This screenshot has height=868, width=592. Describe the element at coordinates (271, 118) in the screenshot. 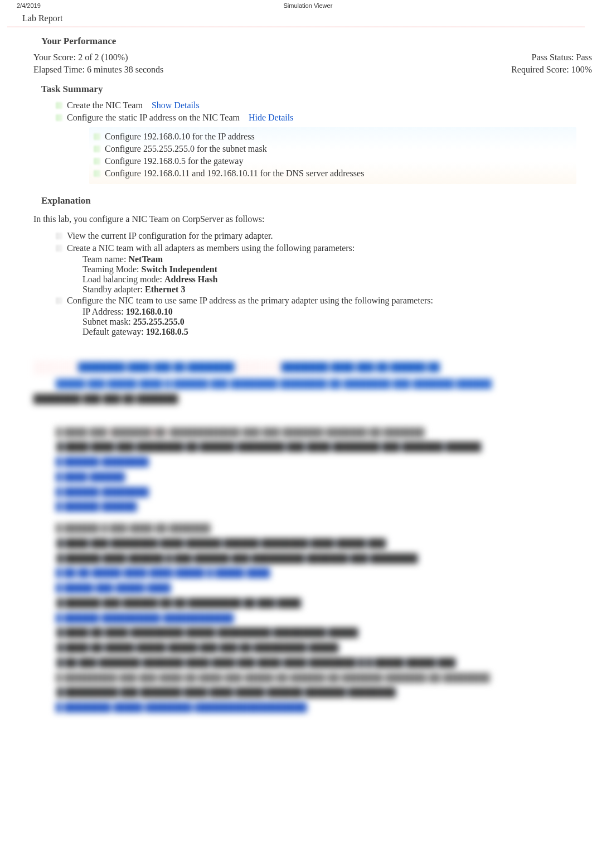

I see `hide-details-link: Hide Details` at that location.